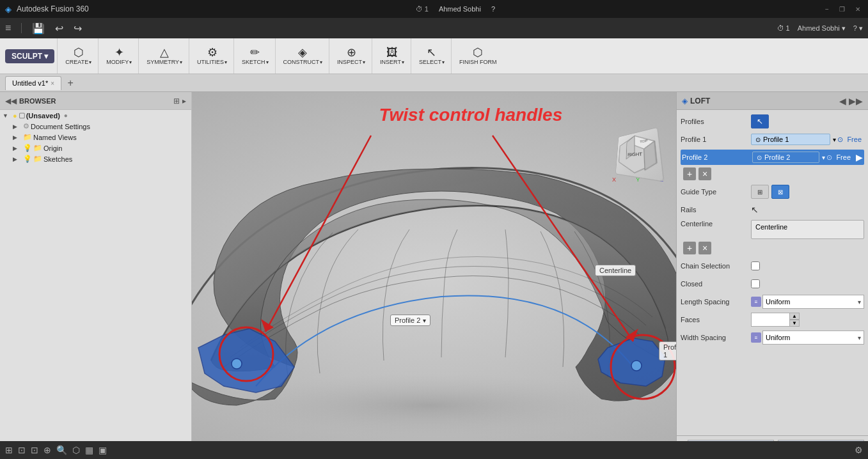  What do you see at coordinates (96, 115) in the screenshot?
I see `tree-item-root: ▼ ● ▢ (Unsaved) ●` at bounding box center [96, 115].